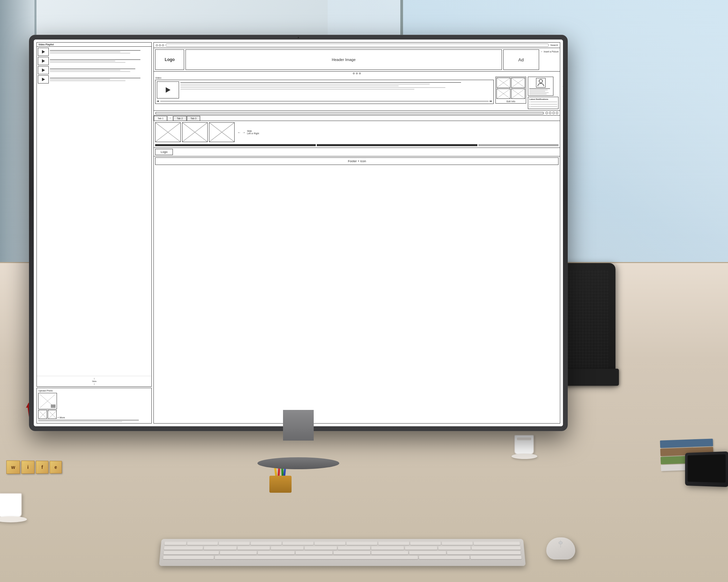 The image size is (728, 582). What do you see at coordinates (244, 132) in the screenshot?
I see `right-arrow-icon: →` at bounding box center [244, 132].